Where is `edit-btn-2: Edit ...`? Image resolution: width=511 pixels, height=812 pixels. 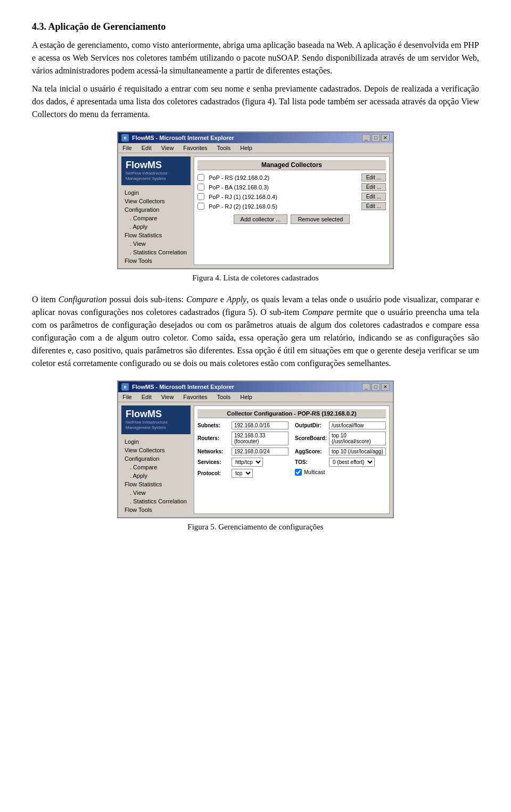
edit-btn-2: Edit ... is located at coordinates (374, 197).